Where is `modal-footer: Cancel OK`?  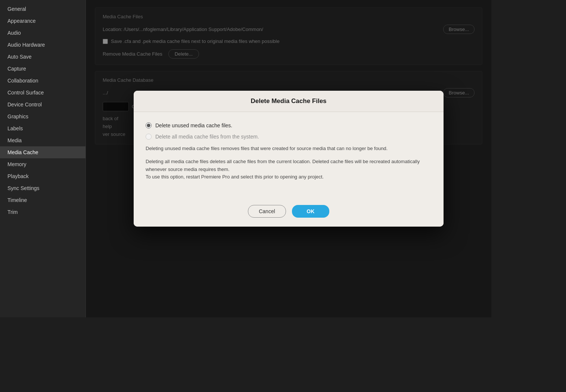 modal-footer: Cancel OK is located at coordinates (289, 213).